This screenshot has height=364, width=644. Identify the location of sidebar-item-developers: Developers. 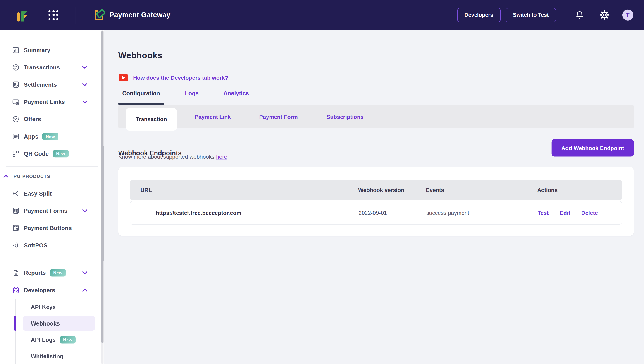
(52, 290).